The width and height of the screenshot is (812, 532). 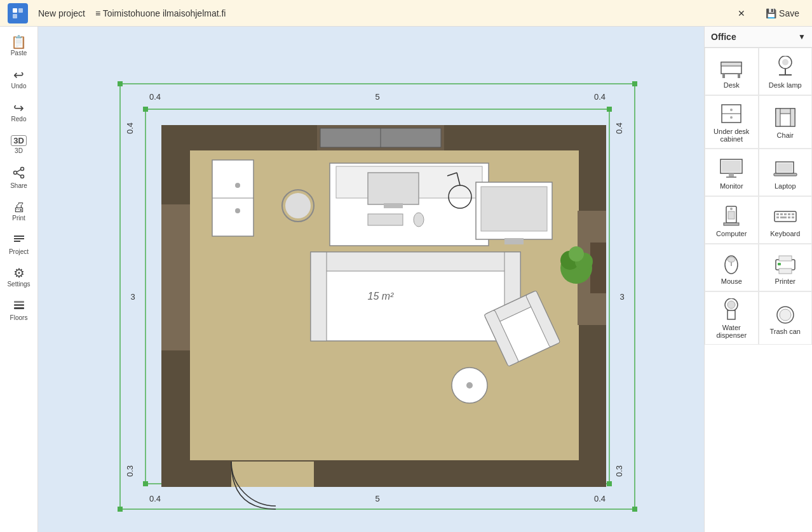 What do you see at coordinates (732, 268) in the screenshot?
I see `furniture-item-mouse: Mouse` at bounding box center [732, 268].